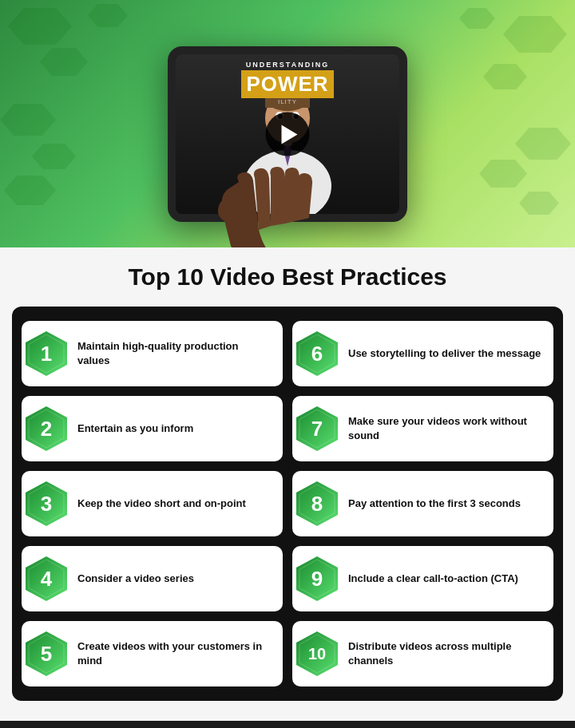 Image resolution: width=575 pixels, height=728 pixels. Describe the element at coordinates (446, 354) in the screenshot. I see `item-text: Use storytelling to deliver the message` at that location.